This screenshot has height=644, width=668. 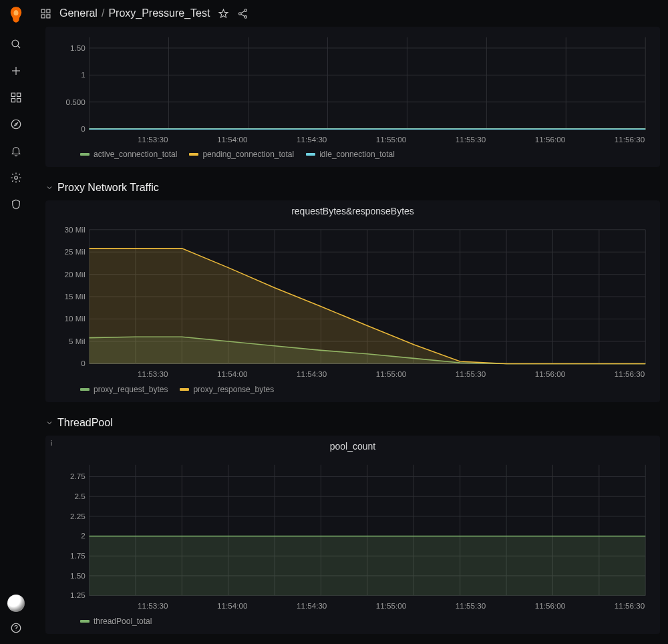 What do you see at coordinates (350, 154) in the screenshot?
I see `legend-item: idle_connection_total` at bounding box center [350, 154].